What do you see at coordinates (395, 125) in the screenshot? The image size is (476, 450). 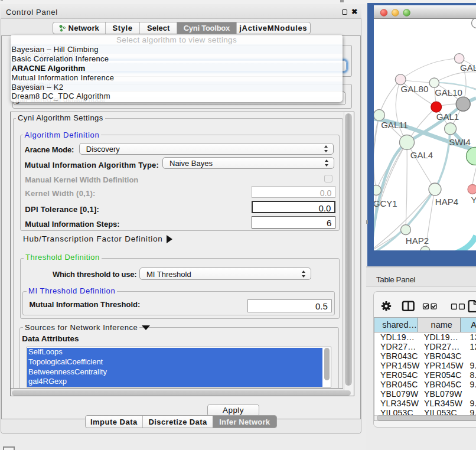 I see `svg-text: GAL11` at bounding box center [395, 125].